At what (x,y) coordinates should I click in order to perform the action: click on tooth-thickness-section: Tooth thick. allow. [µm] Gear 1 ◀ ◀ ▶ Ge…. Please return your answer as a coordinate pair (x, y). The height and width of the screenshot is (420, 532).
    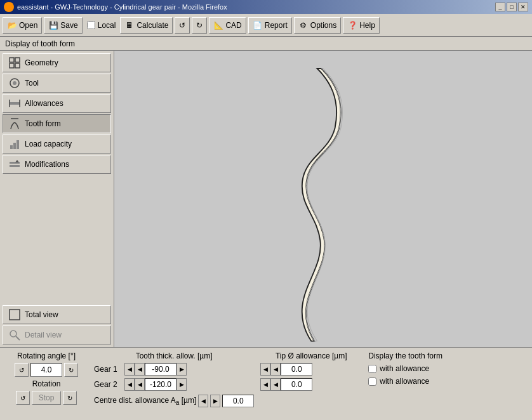
    Looking at the image, I should click on (174, 379).